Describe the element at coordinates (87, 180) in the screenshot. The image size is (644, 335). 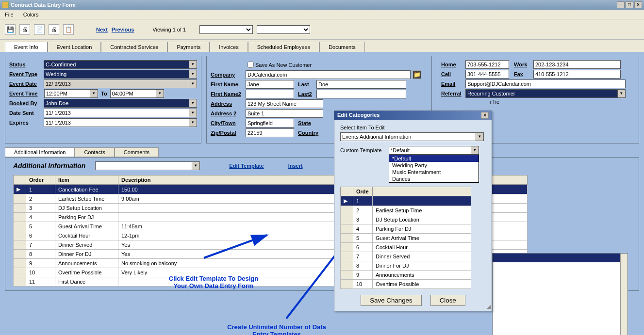
I see `col-item: Item` at that location.